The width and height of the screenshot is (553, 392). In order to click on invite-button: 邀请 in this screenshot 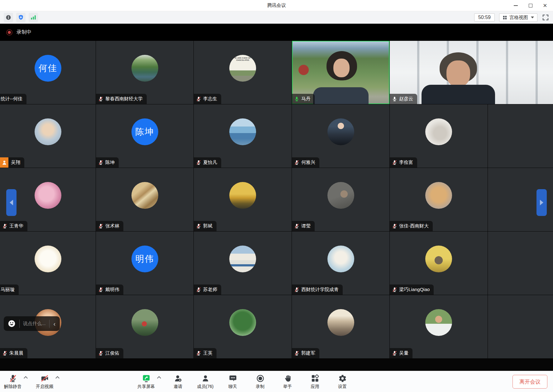, I will do `click(178, 382)`.